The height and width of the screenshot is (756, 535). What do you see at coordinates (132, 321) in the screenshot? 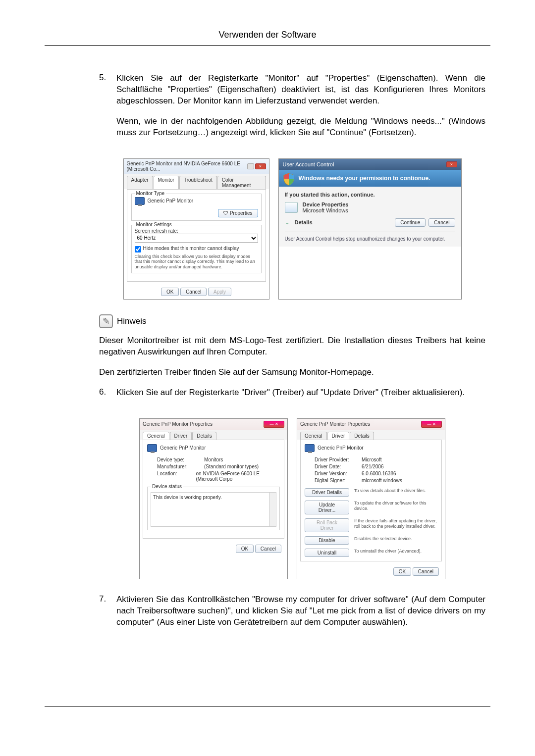
I see `note-label: Hinweis` at bounding box center [132, 321].